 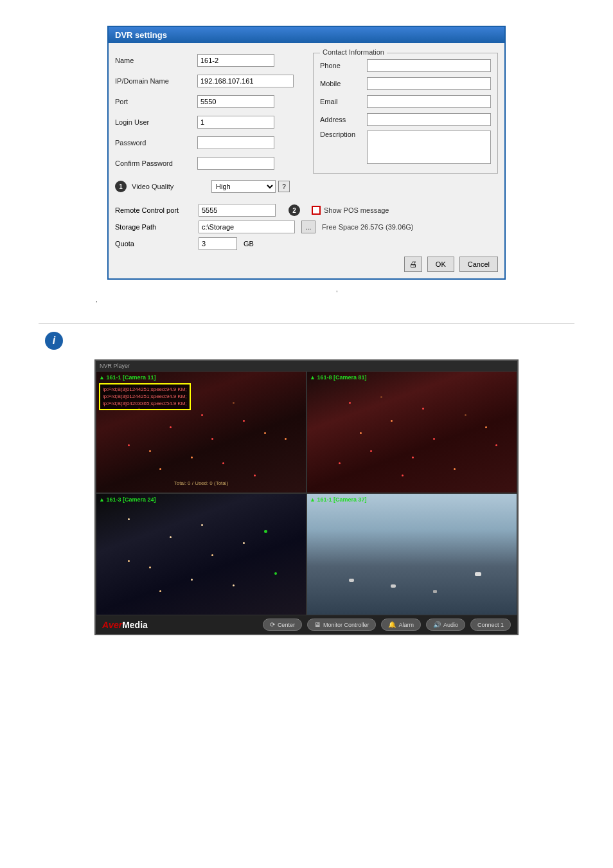 I want to click on camera4-label: ▲ 161-1 [Camera 37], so click(x=338, y=500).